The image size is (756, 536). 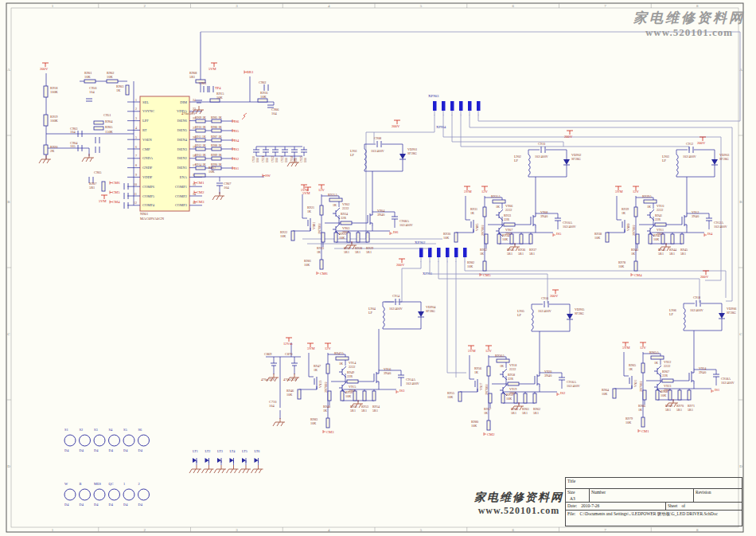 What do you see at coordinates (396, 296) in the screenshot?
I see `component-label: C914` at bounding box center [396, 296].